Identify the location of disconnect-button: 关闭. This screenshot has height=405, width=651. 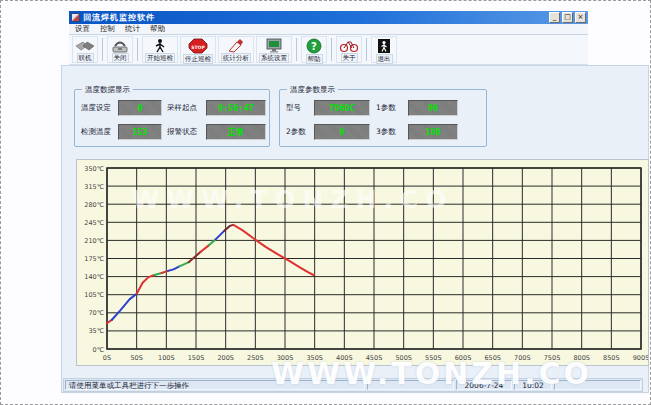
(120, 50).